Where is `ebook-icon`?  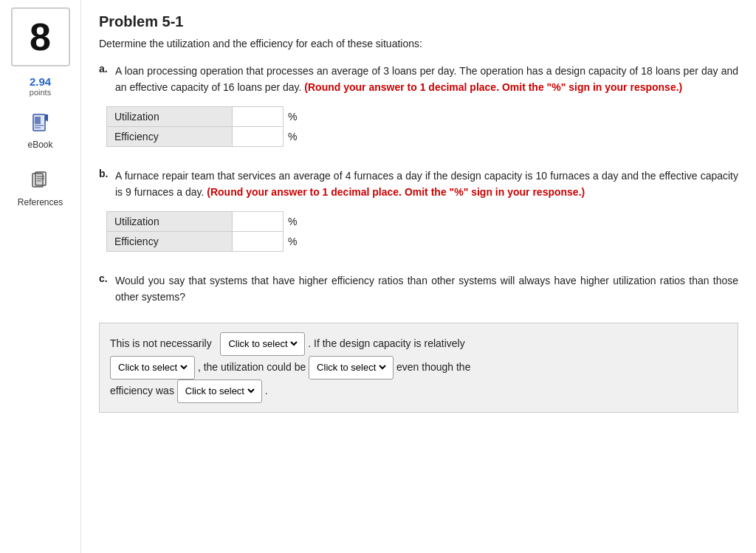
ebook-icon is located at coordinates (41, 123).